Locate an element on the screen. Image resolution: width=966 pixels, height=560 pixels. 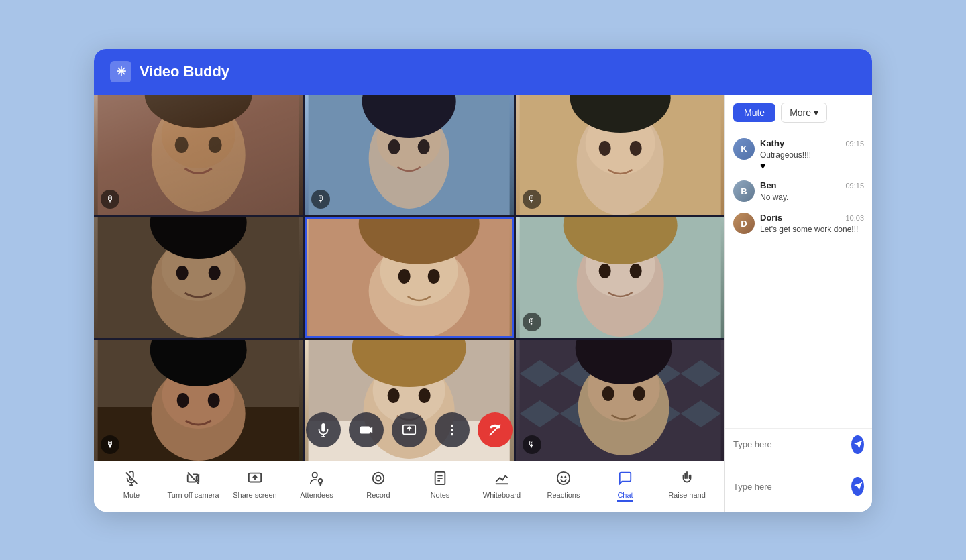
bottom-send-button is located at coordinates (857, 486).